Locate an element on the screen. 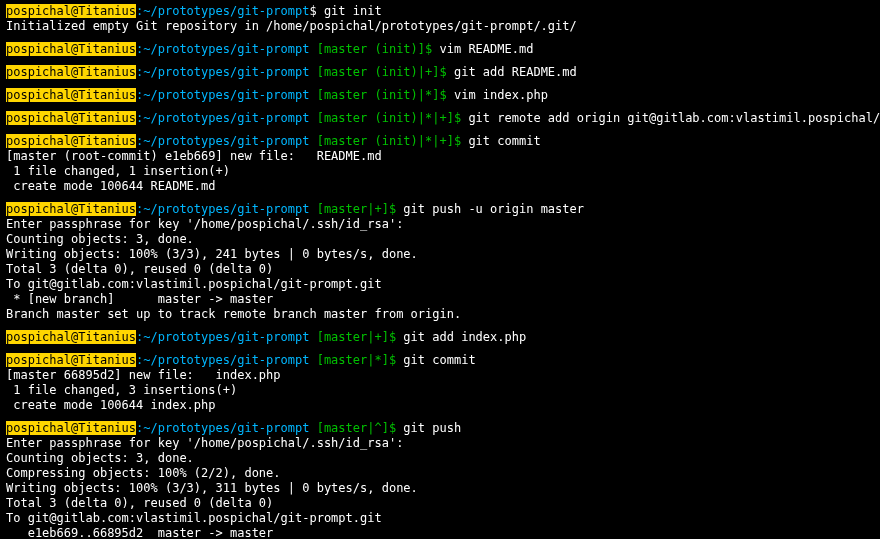 The image size is (880, 539). command-text: git add README.md is located at coordinates (516, 72).